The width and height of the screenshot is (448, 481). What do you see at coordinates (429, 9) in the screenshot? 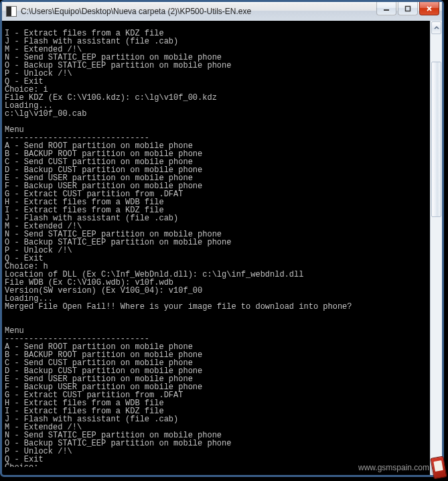
I see `close-icon` at bounding box center [429, 9].